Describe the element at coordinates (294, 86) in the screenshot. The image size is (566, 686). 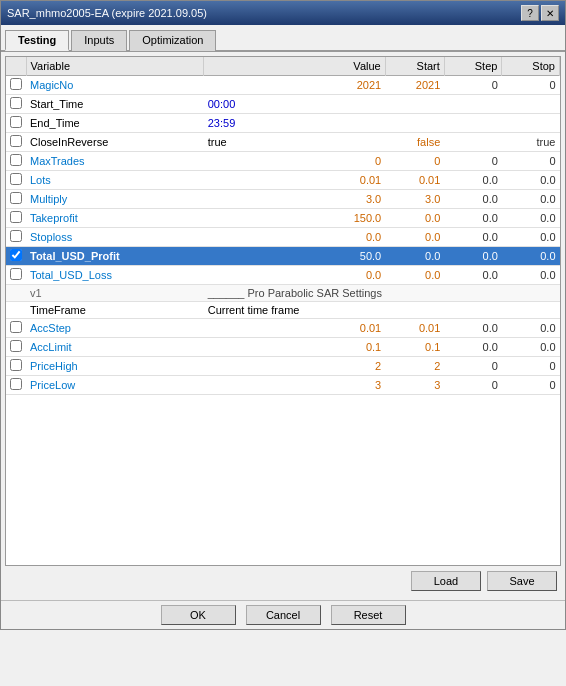
I see `row-value: 2021` at that location.